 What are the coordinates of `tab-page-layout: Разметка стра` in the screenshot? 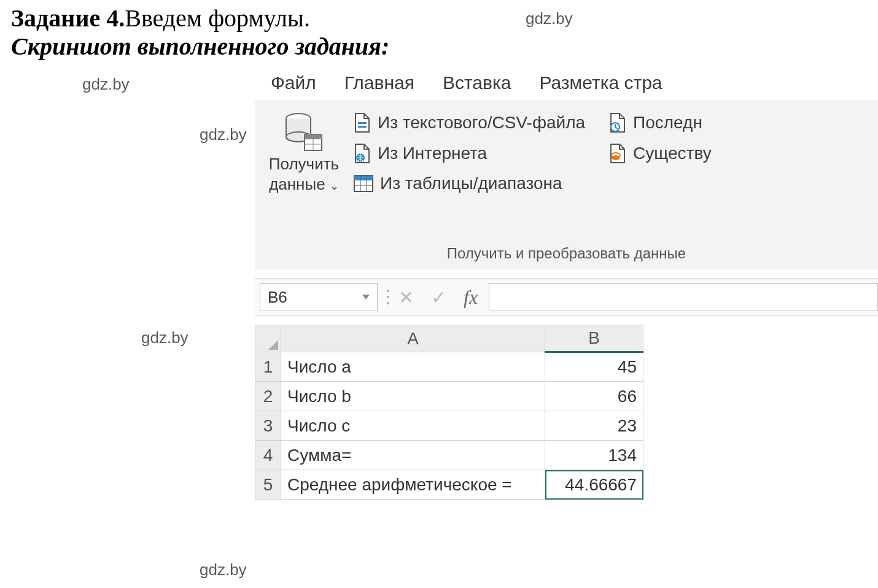 It's located at (600, 83).